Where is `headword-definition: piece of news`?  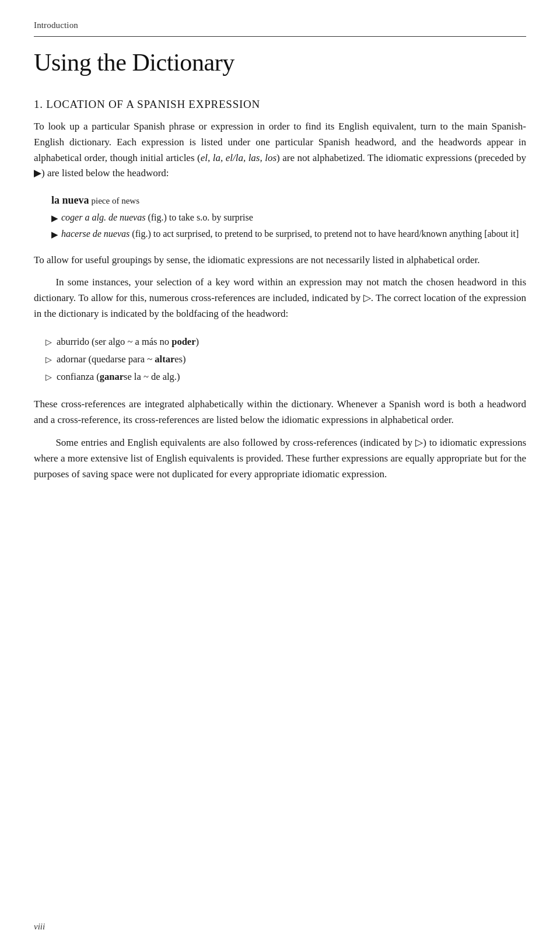 headword-definition: piece of news is located at coordinates (116, 201).